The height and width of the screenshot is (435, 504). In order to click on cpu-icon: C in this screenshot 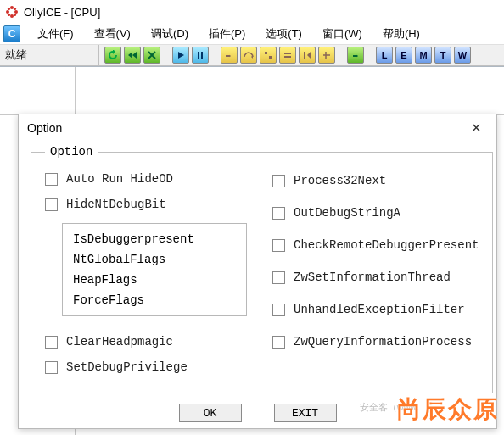, I will do `click(12, 34)`.